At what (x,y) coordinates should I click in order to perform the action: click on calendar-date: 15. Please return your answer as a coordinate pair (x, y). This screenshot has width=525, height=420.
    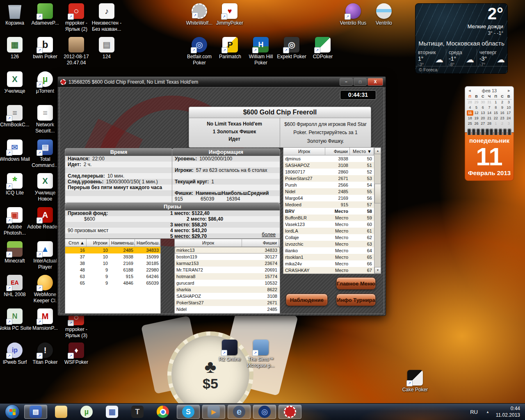
    Looking at the image, I should click on (496, 113).